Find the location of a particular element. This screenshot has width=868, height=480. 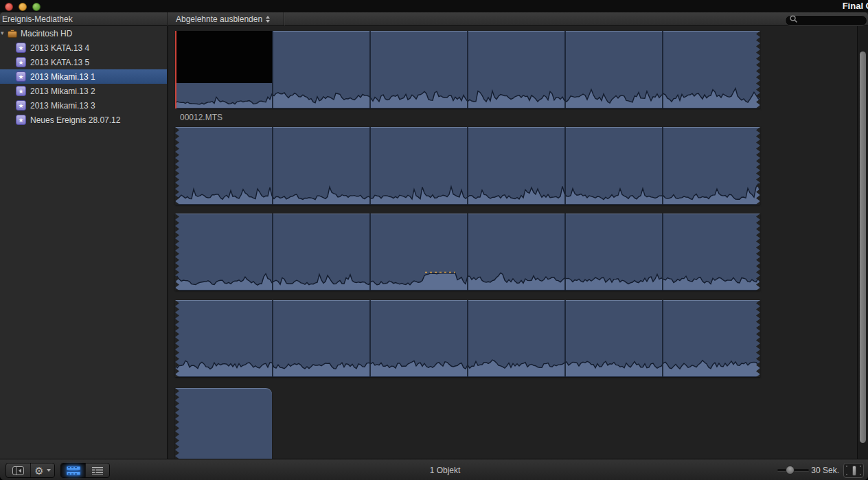

chevron-down-icon is located at coordinates (49, 470).